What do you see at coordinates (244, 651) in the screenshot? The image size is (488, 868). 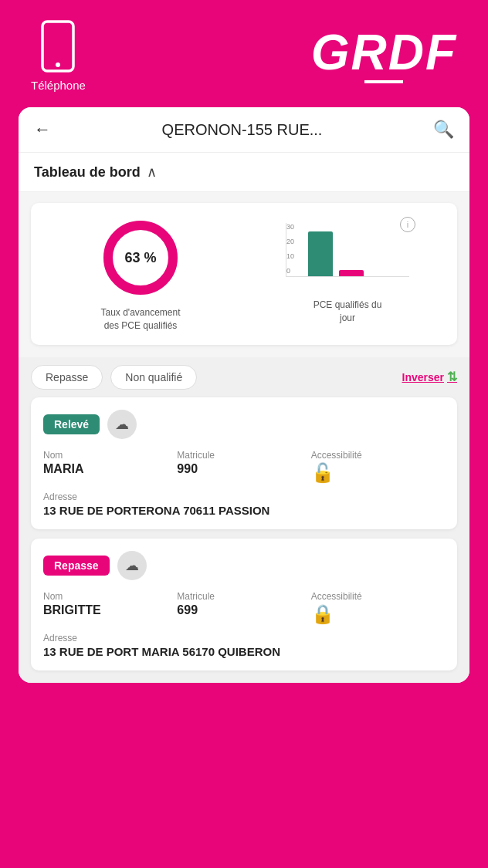 I see `adresse-value-2: 13 RUE DE PORT MARIA 56170 QUIBERON` at bounding box center [244, 651].